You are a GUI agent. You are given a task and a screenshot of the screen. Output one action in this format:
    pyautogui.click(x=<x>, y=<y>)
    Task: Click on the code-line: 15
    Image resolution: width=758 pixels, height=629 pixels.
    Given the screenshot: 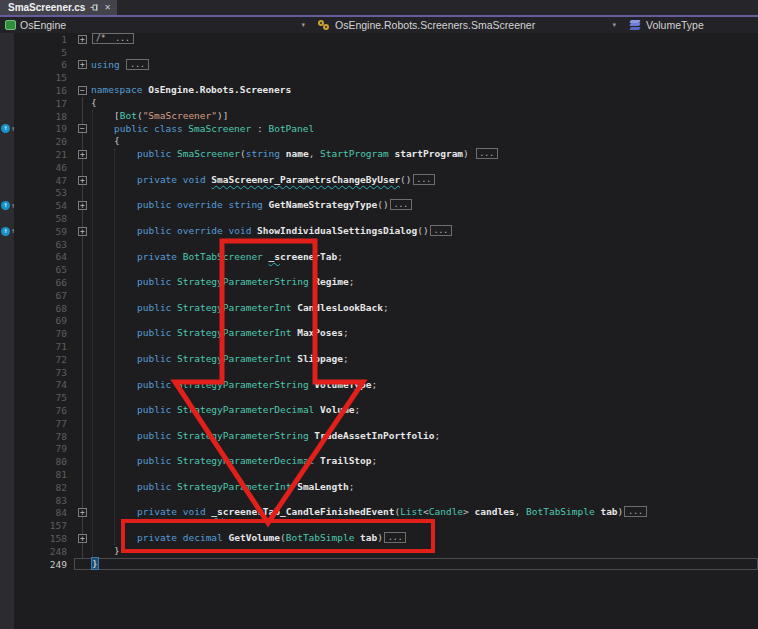 What is the action you would take?
    pyautogui.click(x=379, y=78)
    